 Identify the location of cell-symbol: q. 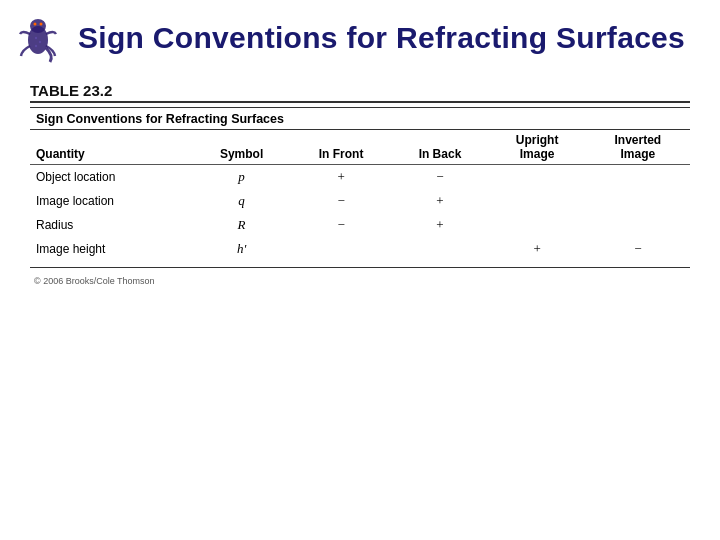
(241, 201).